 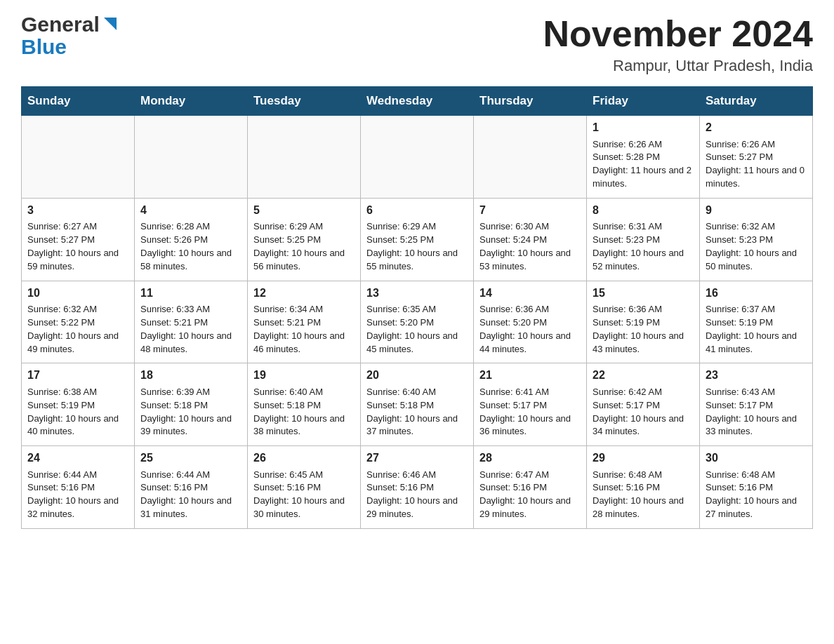 I want to click on day-number: 21, so click(x=530, y=375).